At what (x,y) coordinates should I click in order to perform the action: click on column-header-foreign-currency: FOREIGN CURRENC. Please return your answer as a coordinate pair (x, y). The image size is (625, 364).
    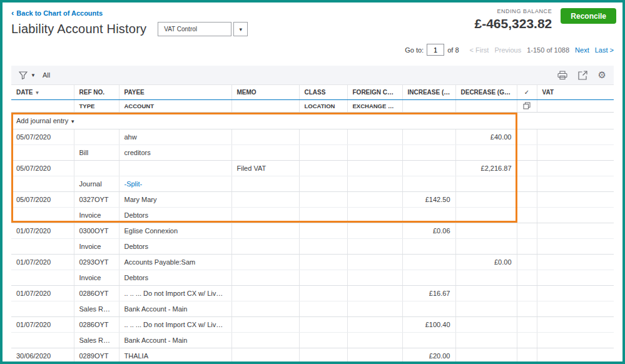
    Looking at the image, I should click on (375, 93).